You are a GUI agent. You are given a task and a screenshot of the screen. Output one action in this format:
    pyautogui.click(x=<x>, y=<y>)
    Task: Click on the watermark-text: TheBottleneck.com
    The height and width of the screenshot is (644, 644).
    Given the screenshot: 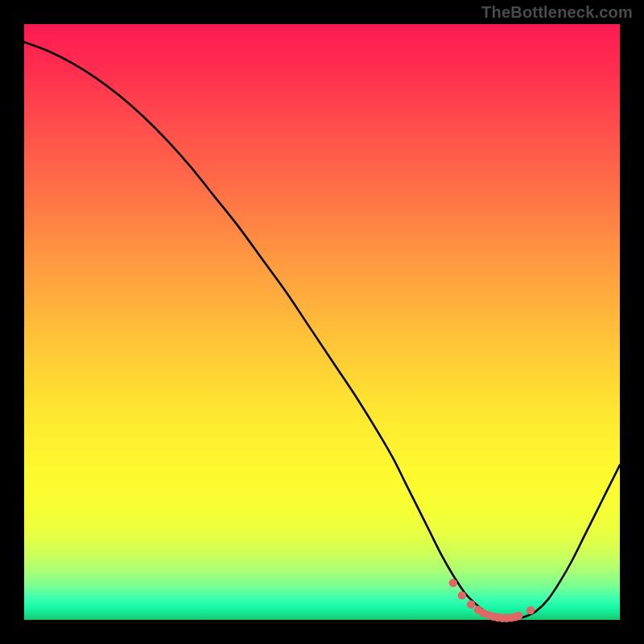 What is the action you would take?
    pyautogui.click(x=557, y=13)
    